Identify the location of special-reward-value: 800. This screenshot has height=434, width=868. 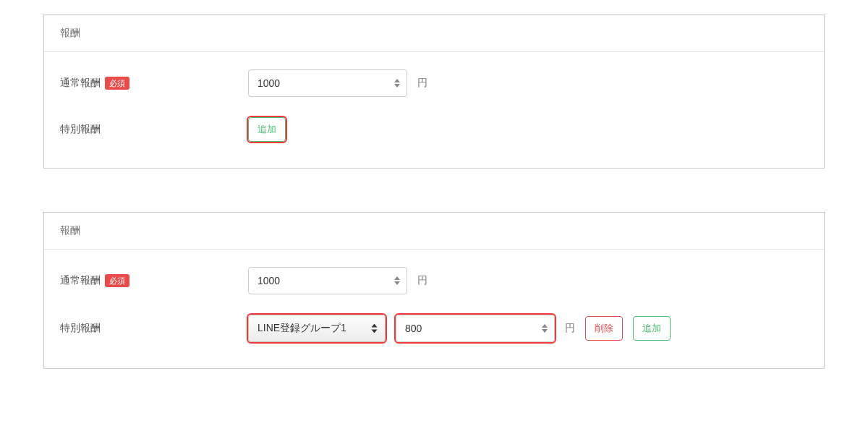
(414, 328).